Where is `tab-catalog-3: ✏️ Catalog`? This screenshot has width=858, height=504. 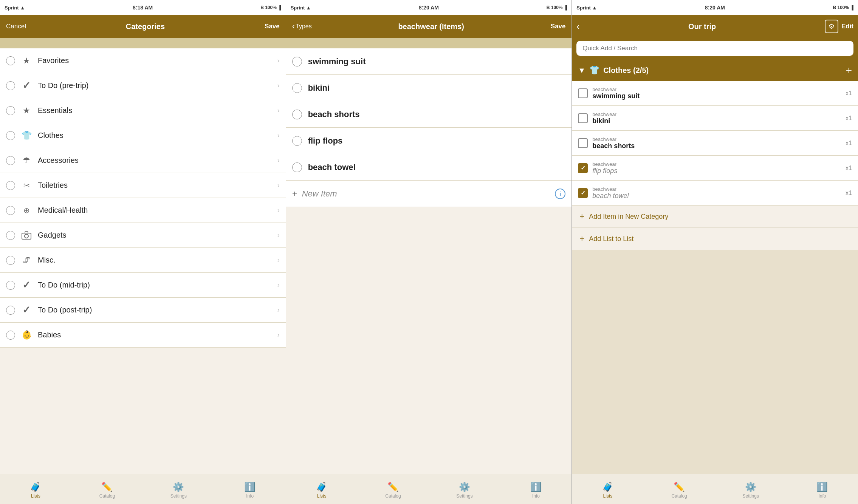
tab-catalog-3: ✏️ Catalog is located at coordinates (680, 489).